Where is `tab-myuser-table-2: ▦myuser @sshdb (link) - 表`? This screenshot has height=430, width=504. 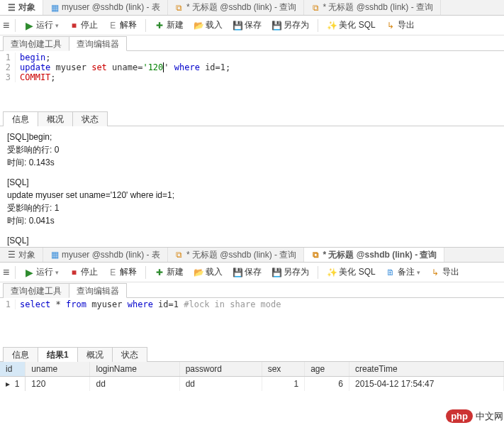 tab-myuser-table-2: ▦myuser @sshdb (link) - 表 is located at coordinates (106, 255).